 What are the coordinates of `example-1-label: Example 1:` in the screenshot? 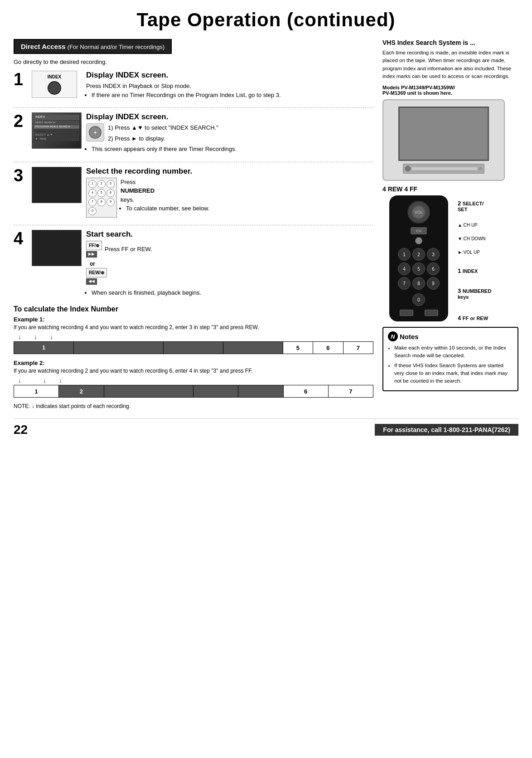 It's located at (193, 319).